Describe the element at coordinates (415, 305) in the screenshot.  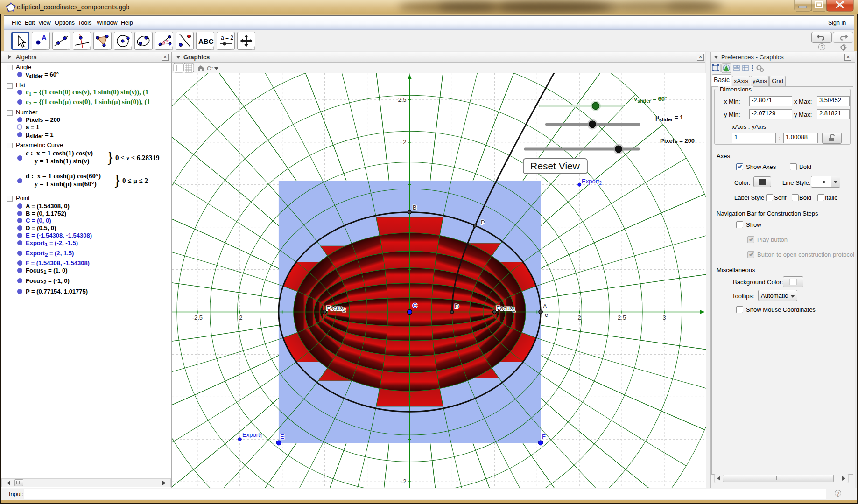
I see `svg-text: C` at that location.